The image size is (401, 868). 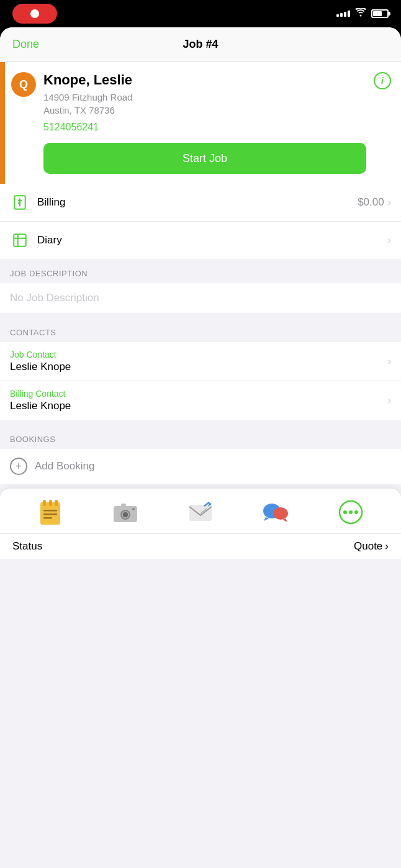 What do you see at coordinates (125, 512) in the screenshot?
I see `camera-icon` at bounding box center [125, 512].